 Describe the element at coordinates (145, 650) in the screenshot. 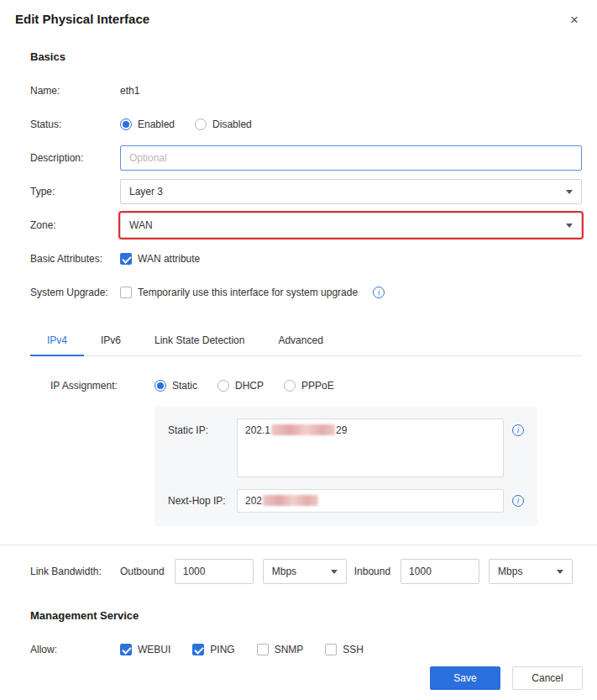

I see `allow-checkbox-webui: WEBUI` at that location.